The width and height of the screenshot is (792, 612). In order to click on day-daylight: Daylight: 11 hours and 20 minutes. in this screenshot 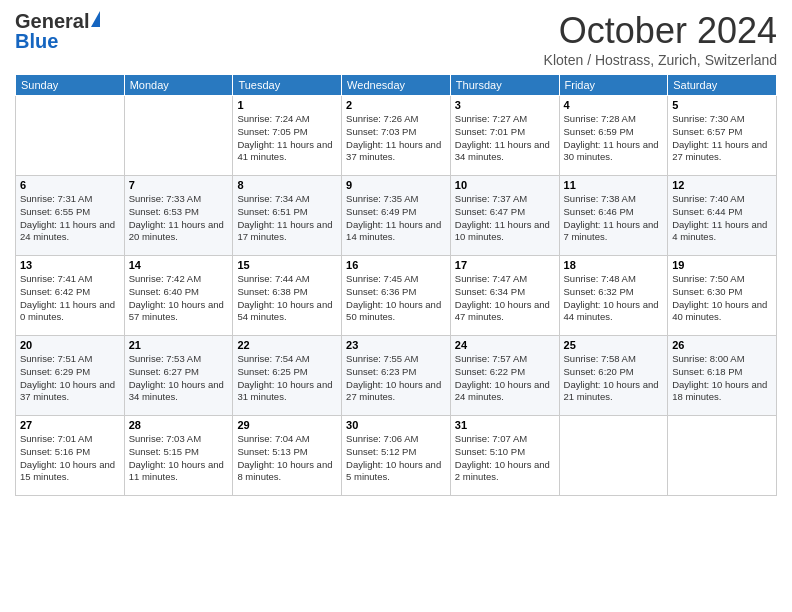, I will do `click(176, 231)`.